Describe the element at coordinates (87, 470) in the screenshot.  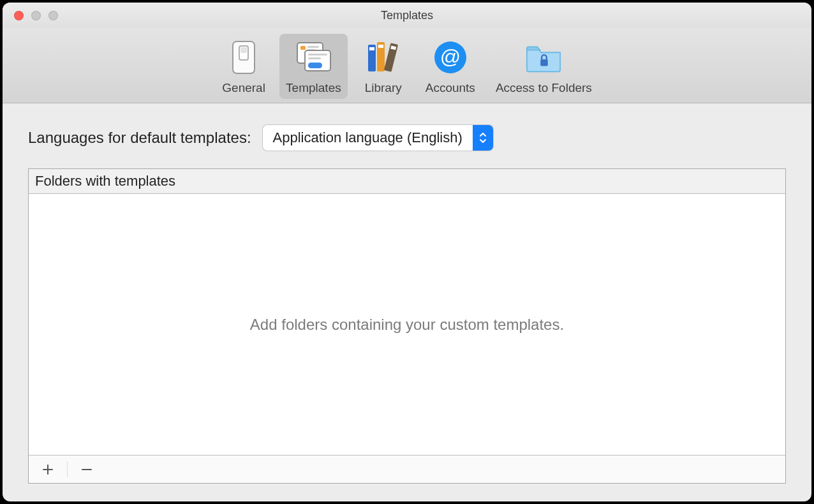
I see `remove-folder-button` at that location.